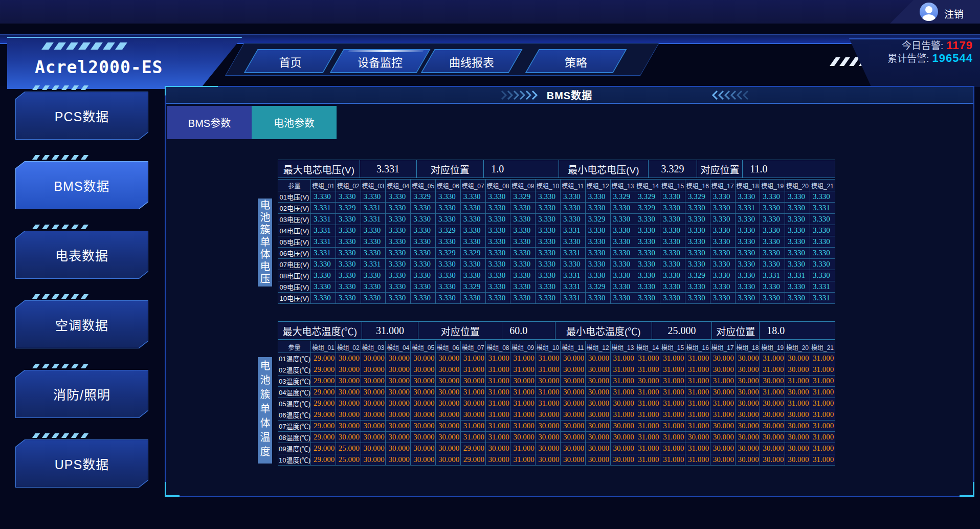  What do you see at coordinates (648, 347) in the screenshot?
I see `column-header: 模组_14` at bounding box center [648, 347].